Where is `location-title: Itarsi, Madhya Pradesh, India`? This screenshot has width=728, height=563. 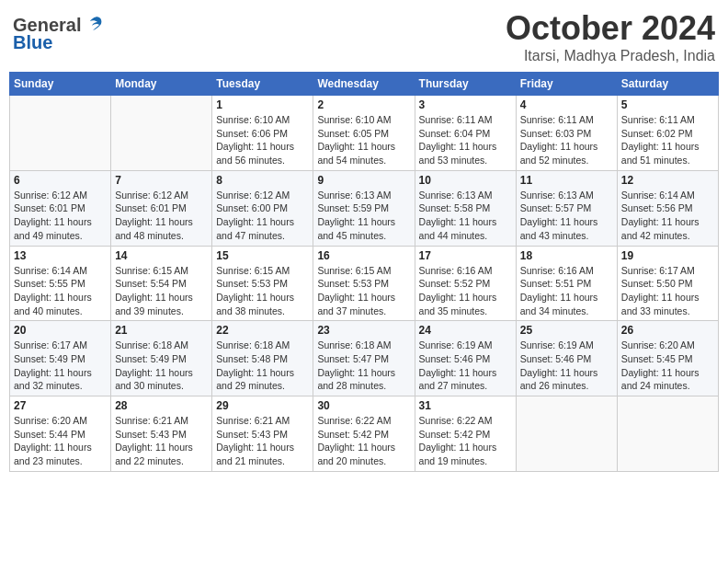 location-title: Itarsi, Madhya Pradesh, India is located at coordinates (610, 56).